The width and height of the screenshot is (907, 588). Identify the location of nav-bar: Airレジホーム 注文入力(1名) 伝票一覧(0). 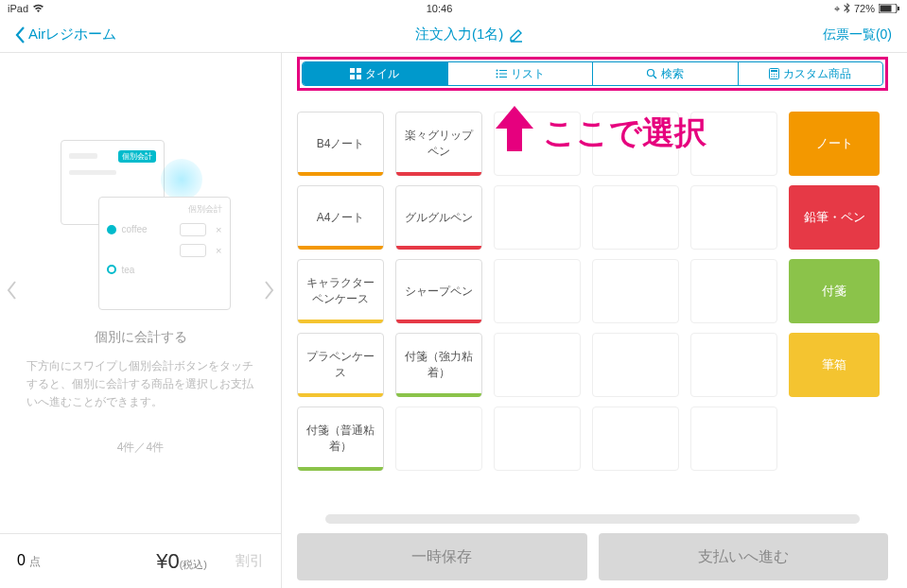
(454, 35).